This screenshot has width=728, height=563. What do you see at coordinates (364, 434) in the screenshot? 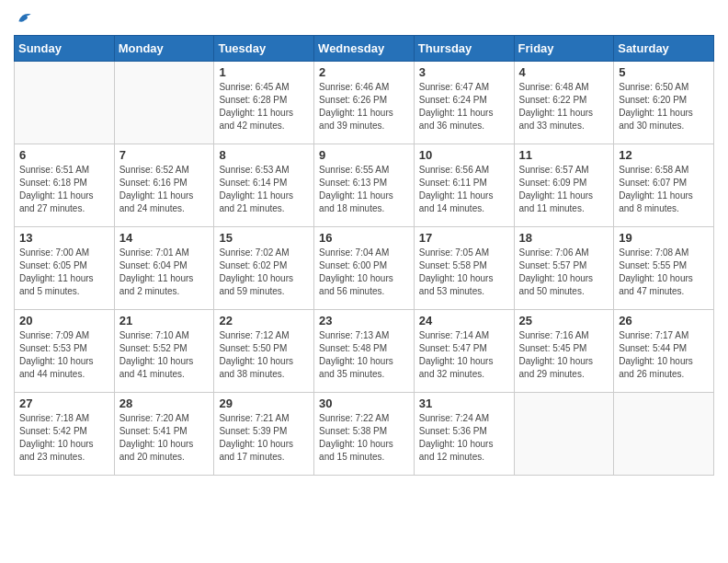
I see `calendar-cell: 30Sunrise: 7:22 AM Sunset: 5:38 PM Dayli…` at bounding box center [364, 434].